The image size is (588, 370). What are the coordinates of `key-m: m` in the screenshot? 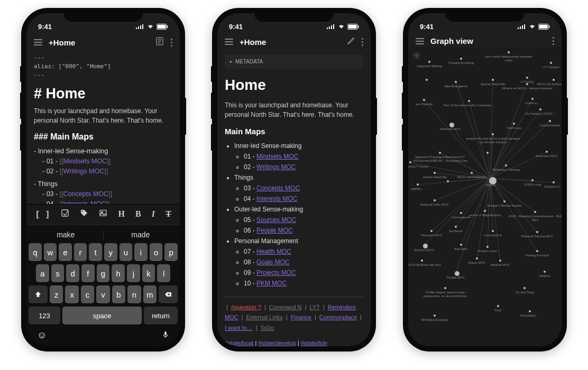 It's located at (150, 294).